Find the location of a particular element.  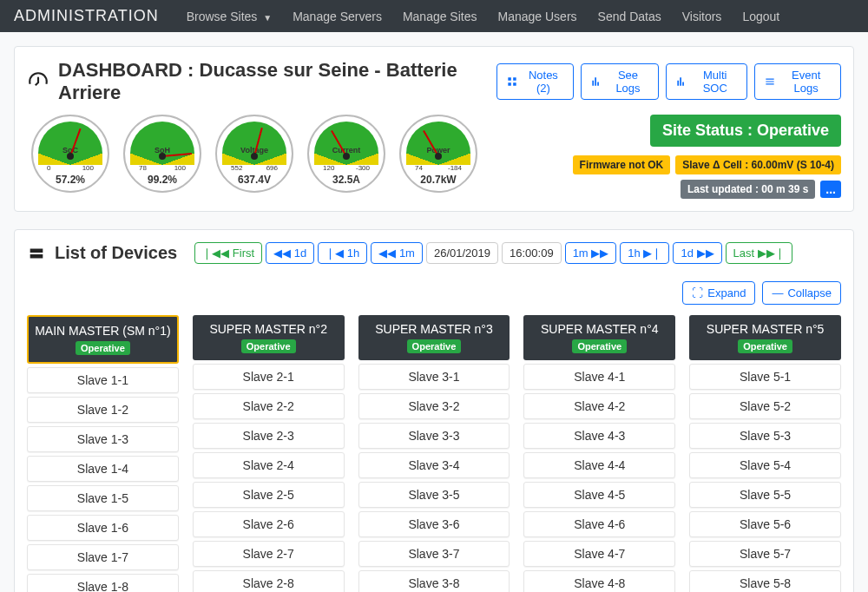

nav-browse-sites: Browse Sites ▼ is located at coordinates (229, 16).